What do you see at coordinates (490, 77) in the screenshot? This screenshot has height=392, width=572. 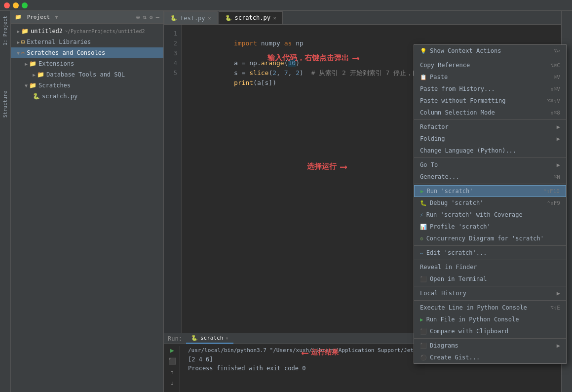 I see `ctx-paste: 📋Paste ⌘V` at bounding box center [490, 77].